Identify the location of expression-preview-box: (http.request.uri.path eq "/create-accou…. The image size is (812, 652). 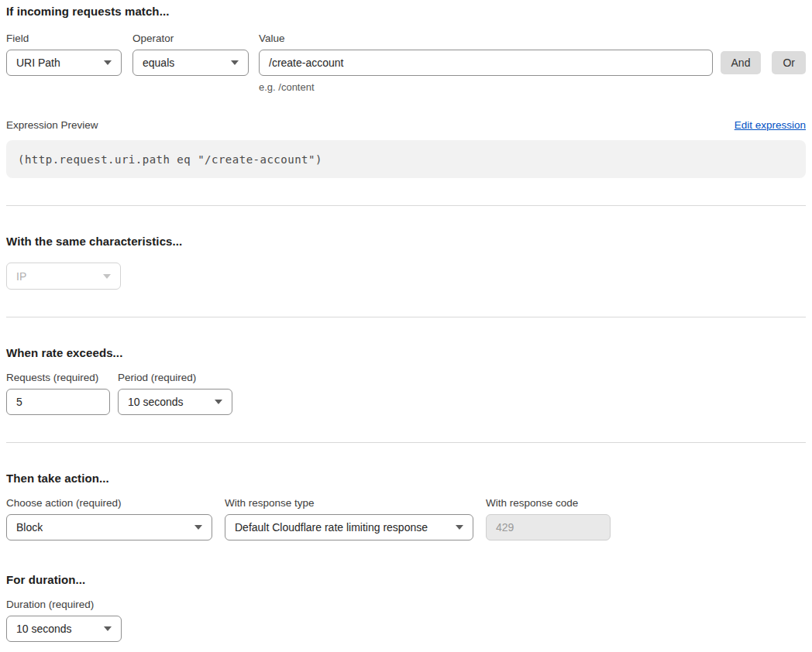
(406, 160).